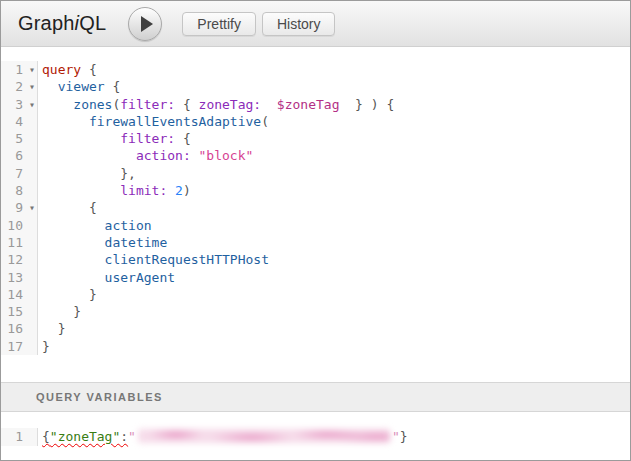  I want to click on code-line: 5 filter: {, so click(316, 138).